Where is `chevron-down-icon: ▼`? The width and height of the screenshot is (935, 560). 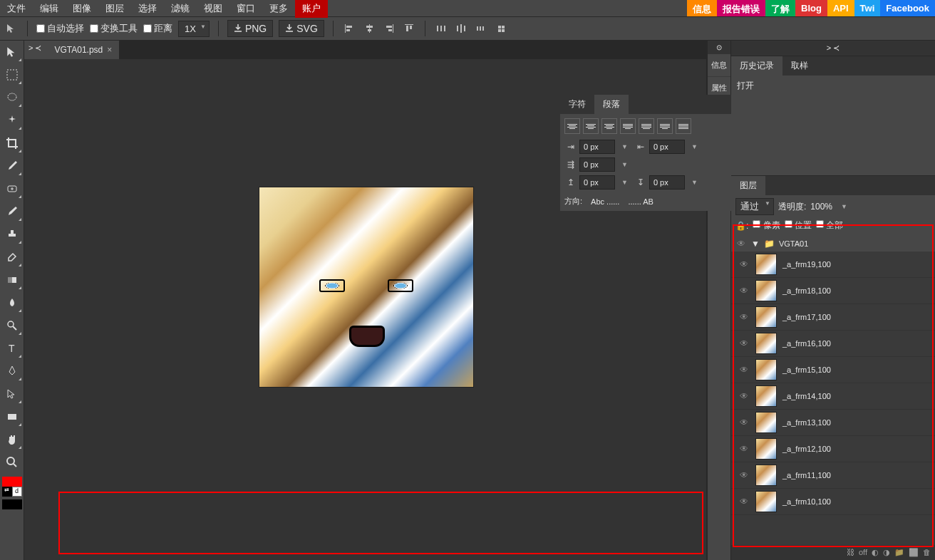
chevron-down-icon: ▼ is located at coordinates (755, 244).